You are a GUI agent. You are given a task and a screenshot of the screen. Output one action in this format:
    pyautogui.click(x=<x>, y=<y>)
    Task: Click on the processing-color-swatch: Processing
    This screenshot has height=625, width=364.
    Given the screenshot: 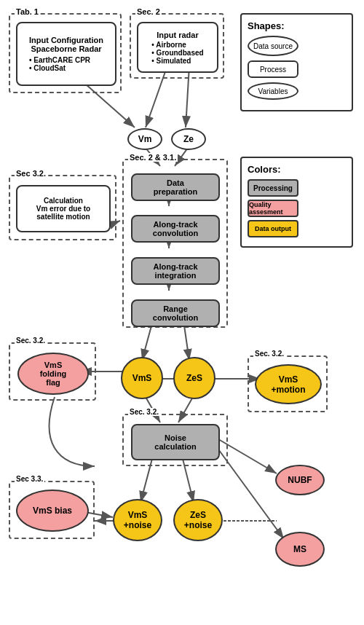 What is the action you would take?
    pyautogui.click(x=273, y=188)
    